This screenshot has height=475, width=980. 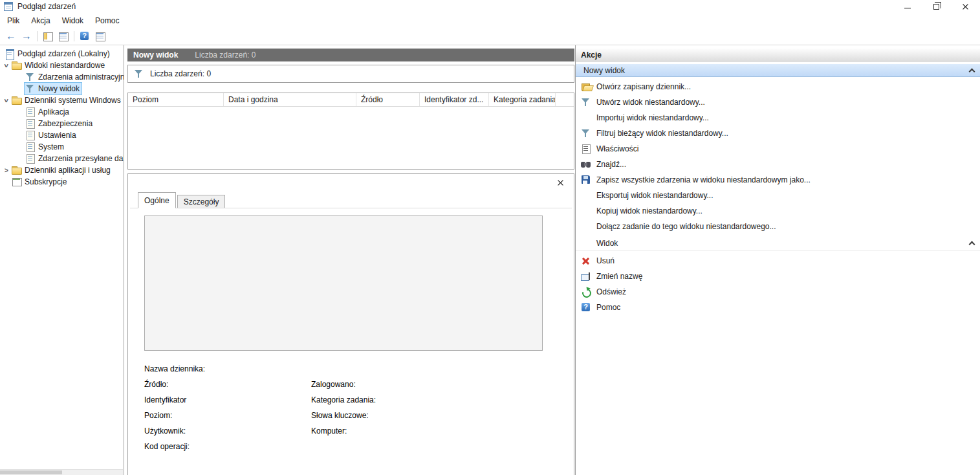 What do you see at coordinates (560, 182) in the screenshot?
I see `preview-close-button` at bounding box center [560, 182].